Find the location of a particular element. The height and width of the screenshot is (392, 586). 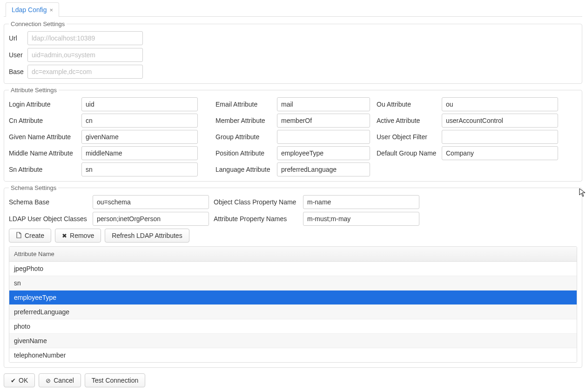

url-label: Url is located at coordinates (18, 38).